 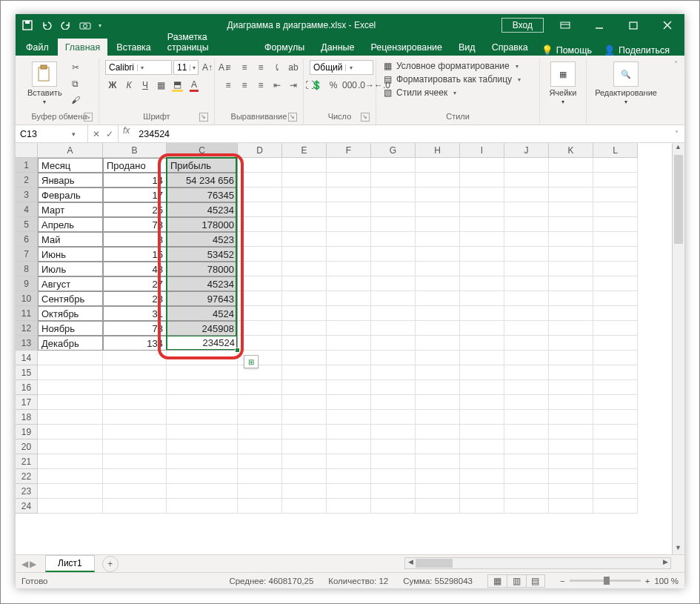 What do you see at coordinates (25, 564) in the screenshot?
I see `sheet-nav-prev-icon: ◀` at bounding box center [25, 564].